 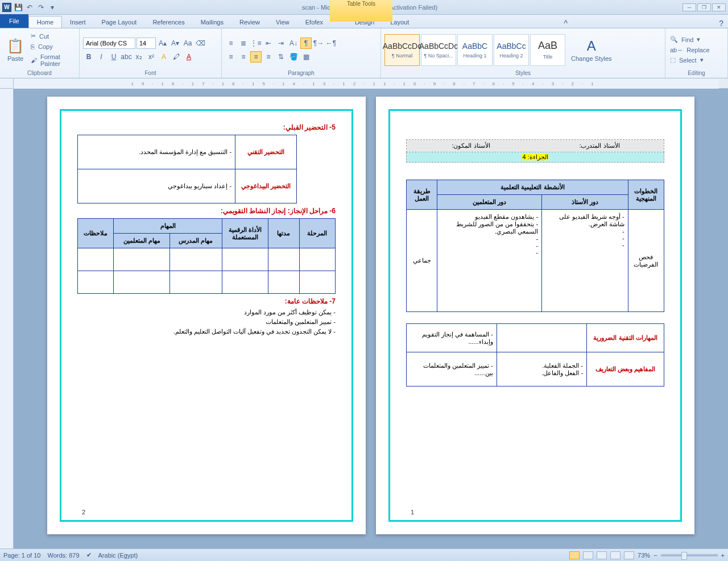 I want to click on highlight-icon: 🖍, so click(x=176, y=57).